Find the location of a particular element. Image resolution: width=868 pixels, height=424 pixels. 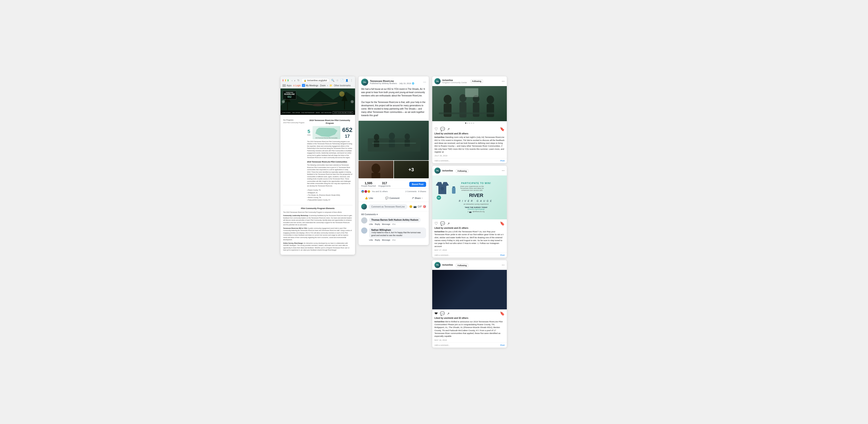

ig-post-button-1: Post is located at coordinates (503, 161).